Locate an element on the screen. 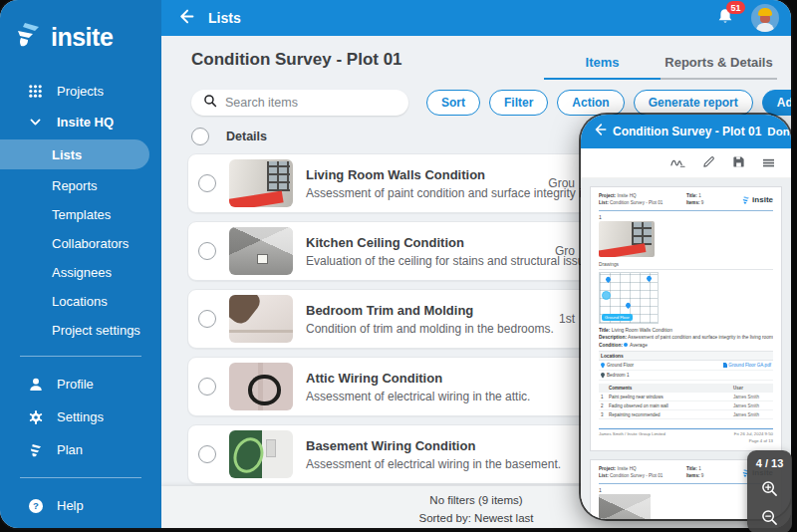  add-items-button: Add items is located at coordinates (777, 103).